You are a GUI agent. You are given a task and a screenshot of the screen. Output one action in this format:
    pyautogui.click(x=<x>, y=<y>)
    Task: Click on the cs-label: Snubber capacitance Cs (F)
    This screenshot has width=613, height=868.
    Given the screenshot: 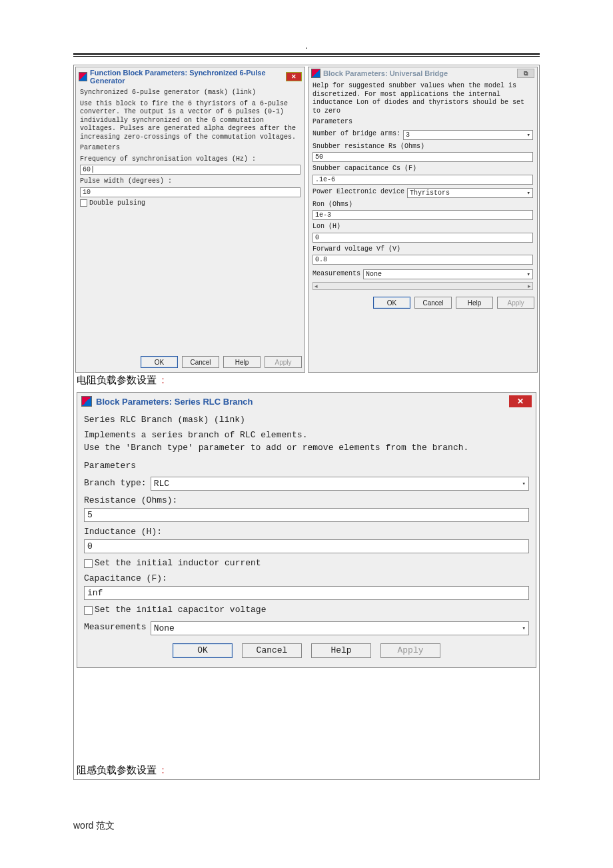 What is the action you would take?
    pyautogui.click(x=422, y=169)
    